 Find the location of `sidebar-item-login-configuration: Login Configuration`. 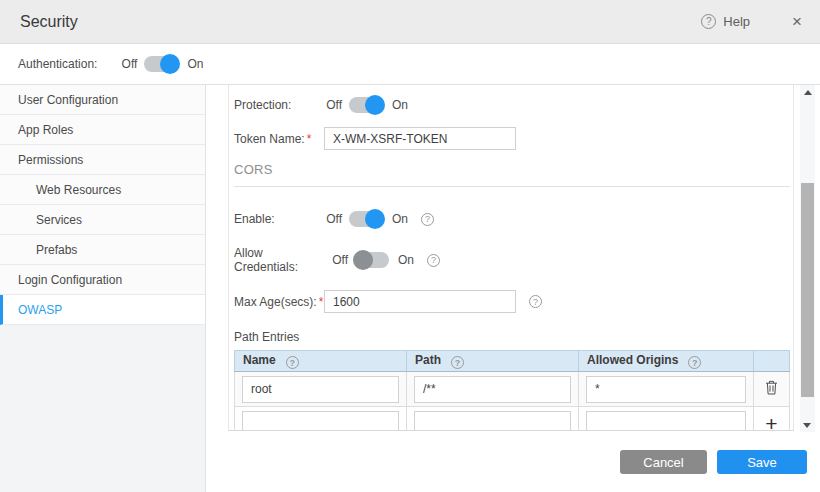

sidebar-item-login-configuration: Login Configuration is located at coordinates (102, 280).